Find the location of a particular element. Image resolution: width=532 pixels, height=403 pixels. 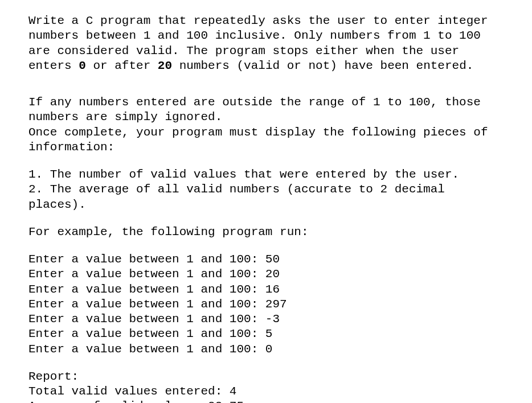

report-total: Total valid values entered: 4 is located at coordinates (266, 392).